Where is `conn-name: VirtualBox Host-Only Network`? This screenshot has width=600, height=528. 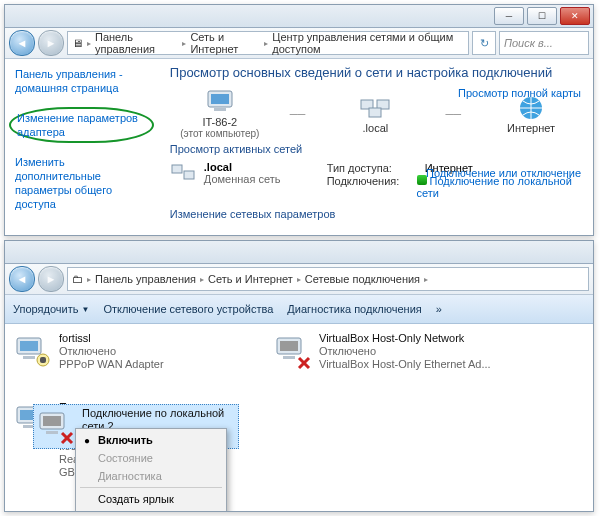
conn-name: VirtualBox Host-Only Network is located at coordinates (405, 338).